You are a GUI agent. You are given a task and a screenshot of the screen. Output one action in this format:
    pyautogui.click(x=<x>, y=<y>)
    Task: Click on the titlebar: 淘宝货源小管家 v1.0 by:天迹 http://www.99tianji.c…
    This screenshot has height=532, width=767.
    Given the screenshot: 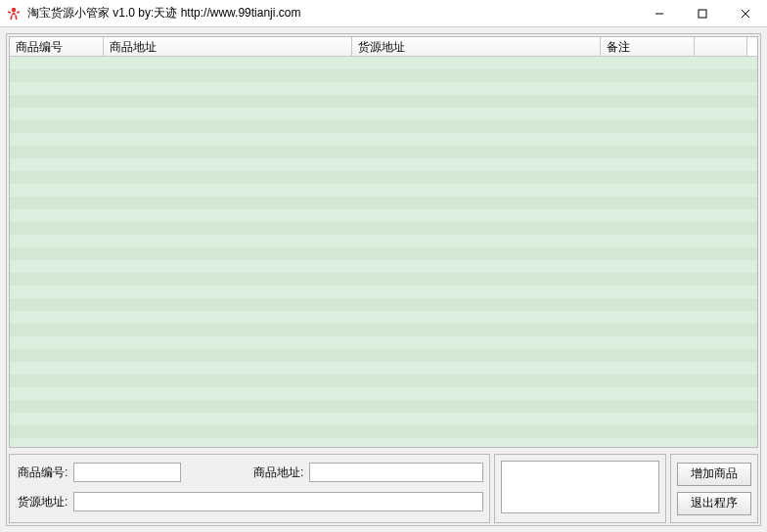 What is the action you would take?
    pyautogui.click(x=384, y=14)
    